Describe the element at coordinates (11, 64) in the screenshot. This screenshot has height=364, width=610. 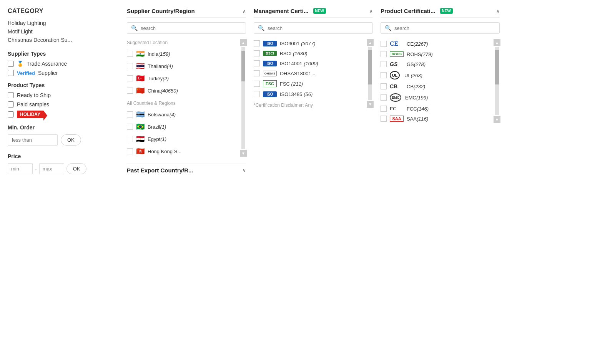
I see `trade-assurance-checkbox` at that location.